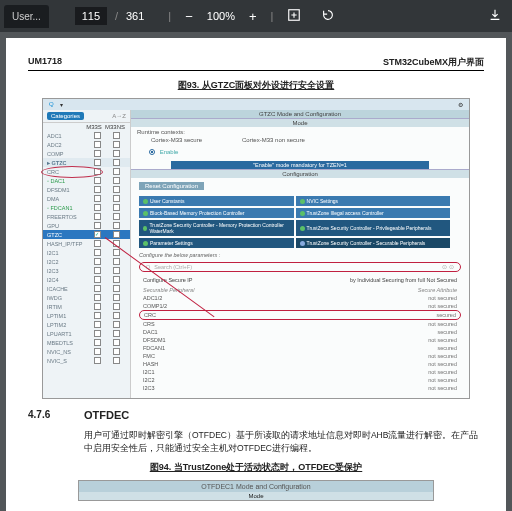 This screenshot has width=512, height=511. Describe the element at coordinates (300, 222) in the screenshot. I see `config-tabs: User ConstantsNVIC SettingsBlock-Based M…` at that location.